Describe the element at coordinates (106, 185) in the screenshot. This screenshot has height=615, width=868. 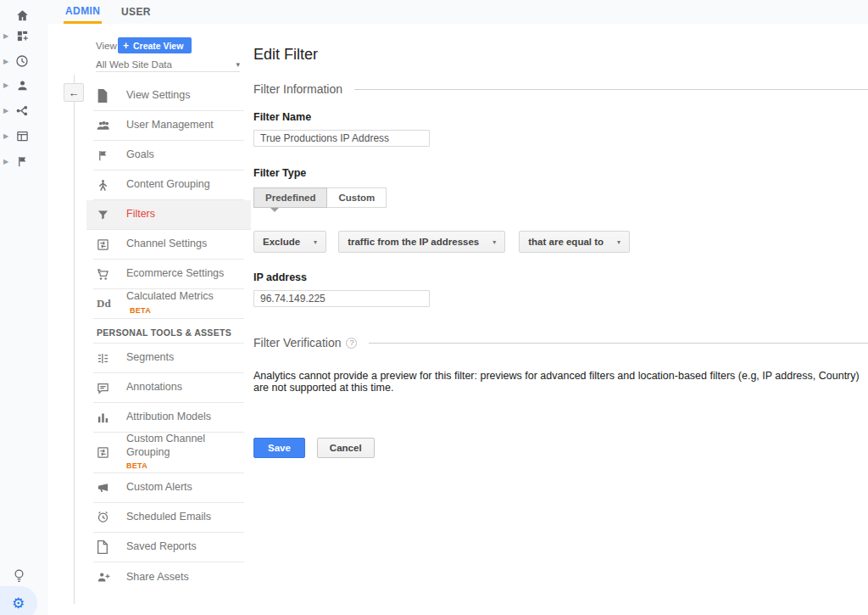
I see `content-grouping-icon` at that location.